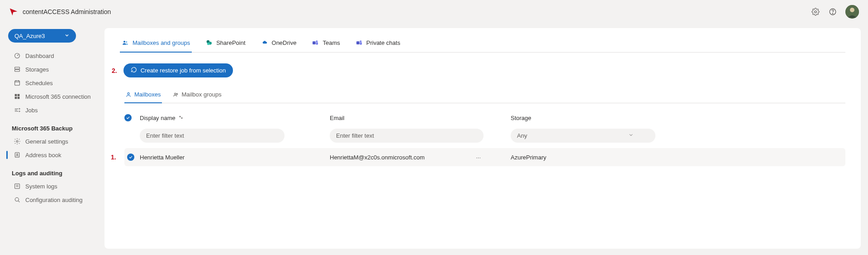 This screenshot has height=255, width=868. I want to click on top-tabs: Mailboxes and groups SharePoint OneDrive…, so click(483, 44).